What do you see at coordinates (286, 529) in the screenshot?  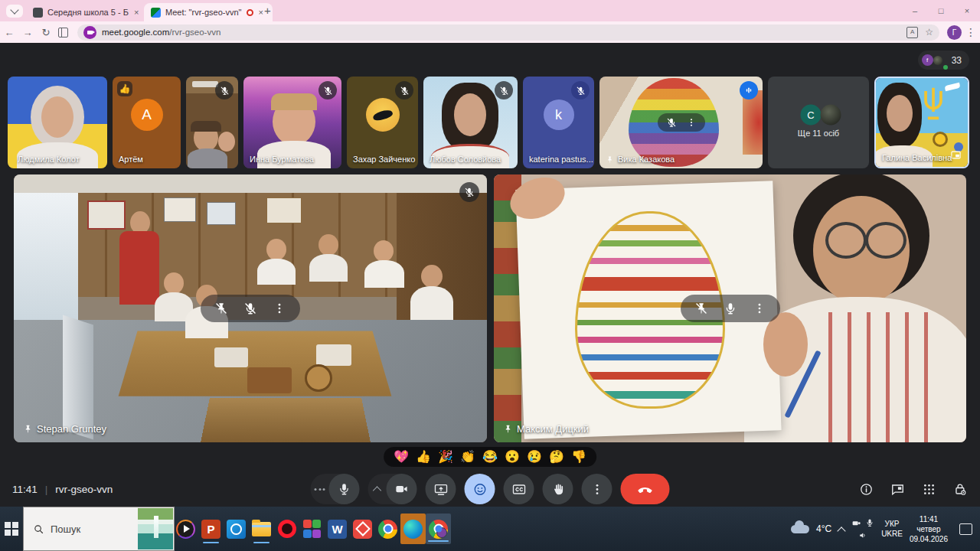 I see `taskbar-opera` at bounding box center [286, 529].